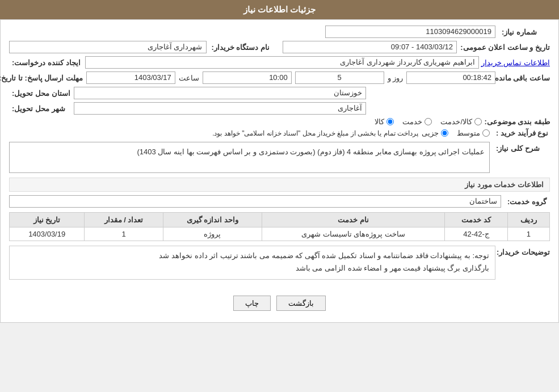 The height and width of the screenshot is (392, 559). What do you see at coordinates (524, 78) in the screenshot?
I see `deadline-remaining-label: ساعت باقی مانده` at bounding box center [524, 78].